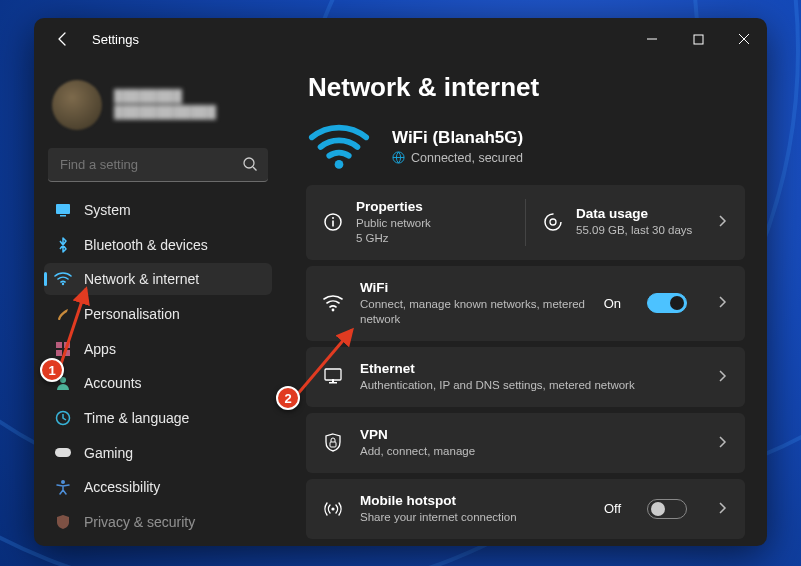 This screenshot has width=801, height=566. Describe the element at coordinates (63, 522) in the screenshot. I see `shield-icon` at that location.